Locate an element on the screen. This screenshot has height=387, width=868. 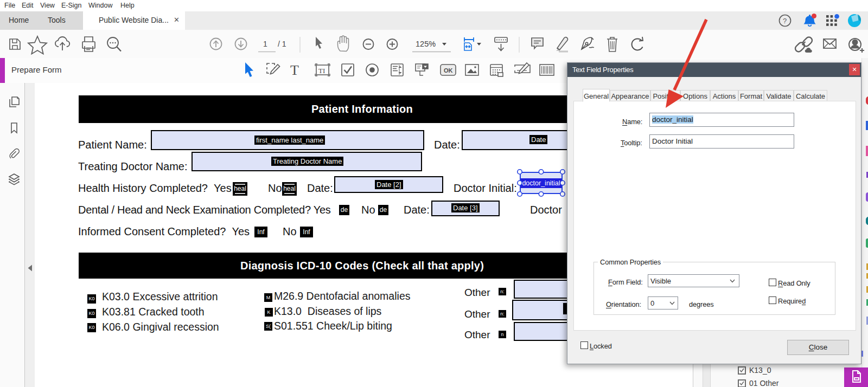
svg-text: TI is located at coordinates (322, 70).